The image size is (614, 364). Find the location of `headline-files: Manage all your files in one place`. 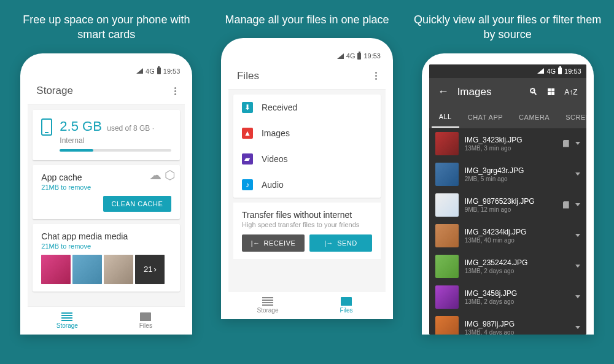

headline-files: Manage all your files in one place is located at coordinates (307, 20).